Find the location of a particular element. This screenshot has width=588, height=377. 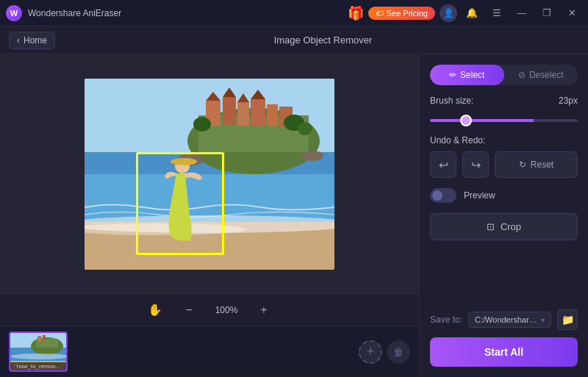

thumbnail-check-icon: ✓ is located at coordinates (15, 365).